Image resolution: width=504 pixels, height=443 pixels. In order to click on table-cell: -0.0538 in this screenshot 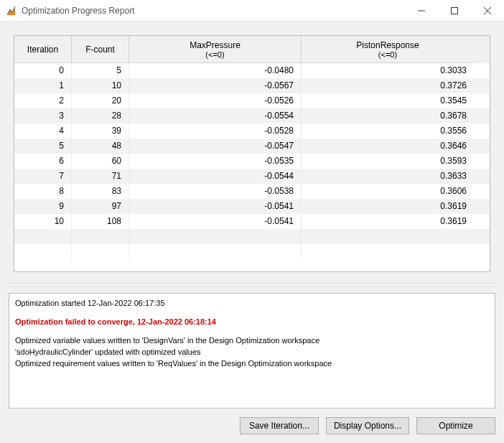, I will do `click(215, 191)`.